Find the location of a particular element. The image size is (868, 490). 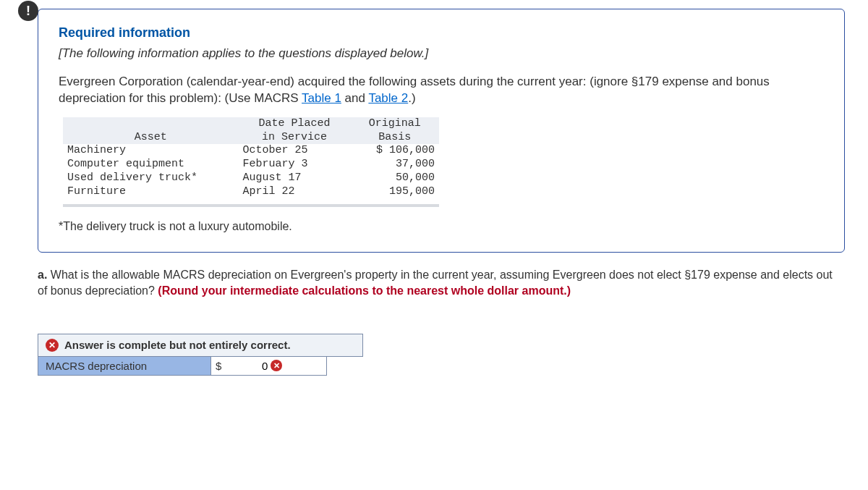

cell-basis: $ 106,000 is located at coordinates (395, 151).